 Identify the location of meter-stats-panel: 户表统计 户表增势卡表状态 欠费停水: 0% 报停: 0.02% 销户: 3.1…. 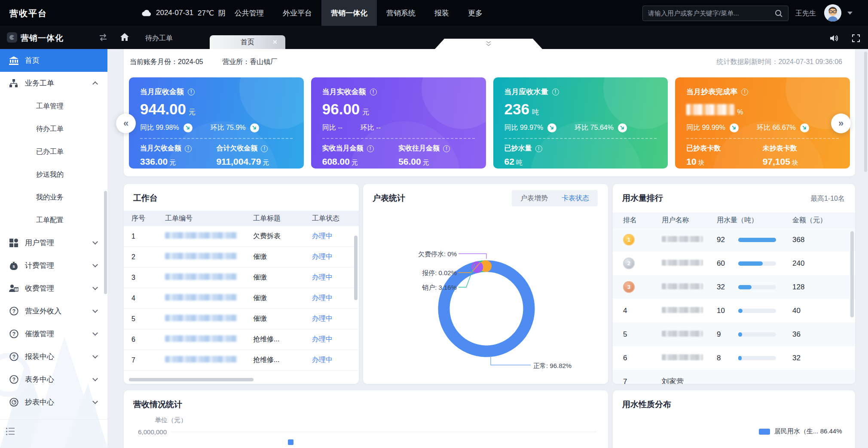
(486, 284).